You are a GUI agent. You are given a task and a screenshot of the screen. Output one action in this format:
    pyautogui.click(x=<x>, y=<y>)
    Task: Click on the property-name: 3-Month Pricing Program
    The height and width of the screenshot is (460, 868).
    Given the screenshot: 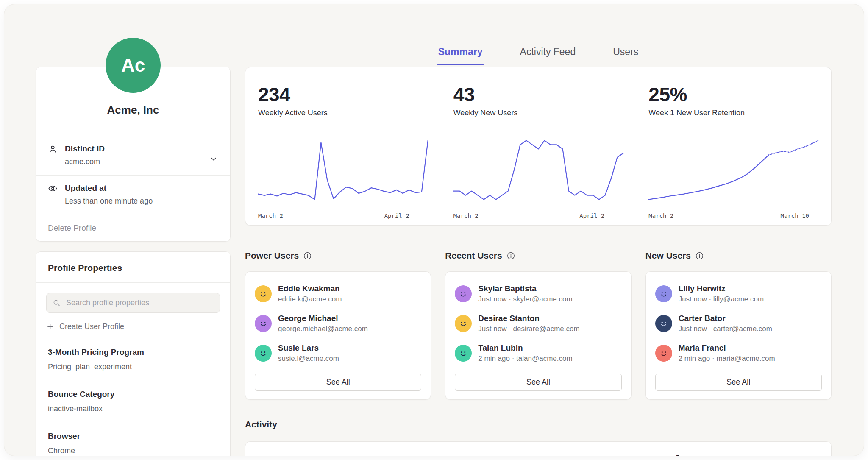 What is the action you would take?
    pyautogui.click(x=133, y=352)
    